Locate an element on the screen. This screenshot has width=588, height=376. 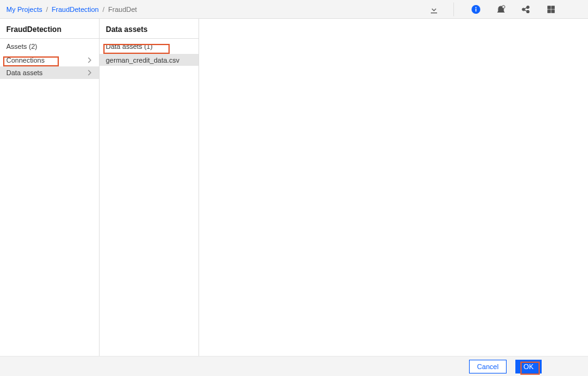
file-item-german-credit: german_credit_data.csv is located at coordinates (149, 60).